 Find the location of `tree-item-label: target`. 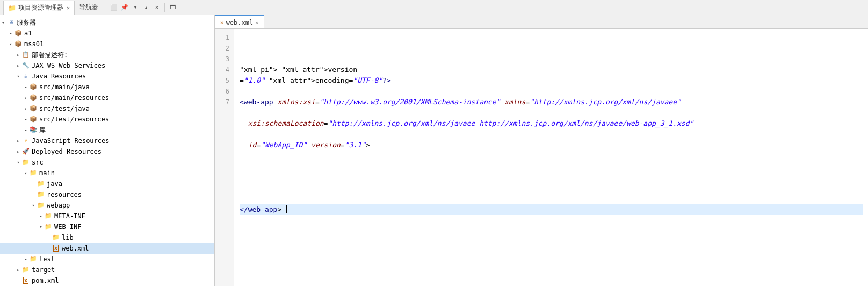

tree-item-label: target is located at coordinates (43, 270).